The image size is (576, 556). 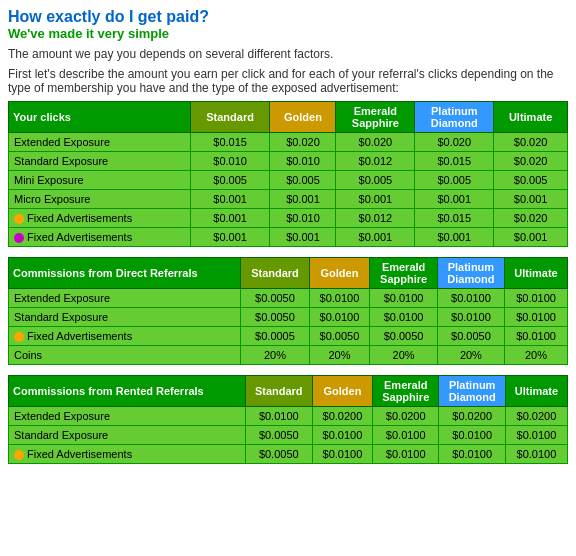 What do you see at coordinates (470, 336) in the screenshot?
I see `cell-2-4: $0.0050` at bounding box center [470, 336].